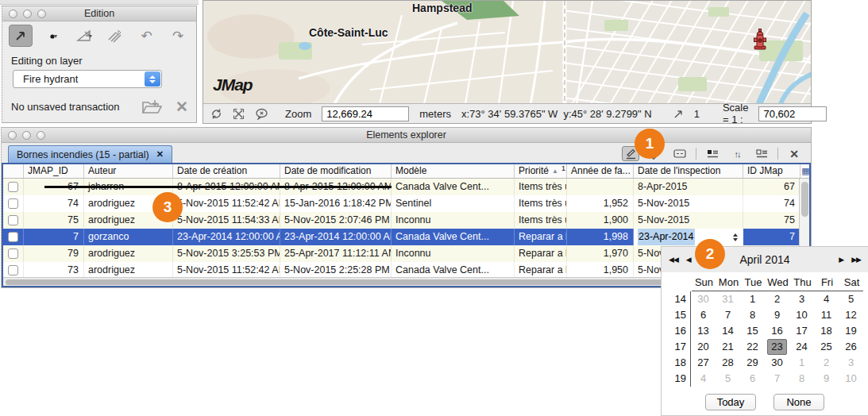 This screenshot has height=416, width=868. What do you see at coordinates (856, 260) in the screenshot?
I see `next-year-button: ▶▶` at bounding box center [856, 260].